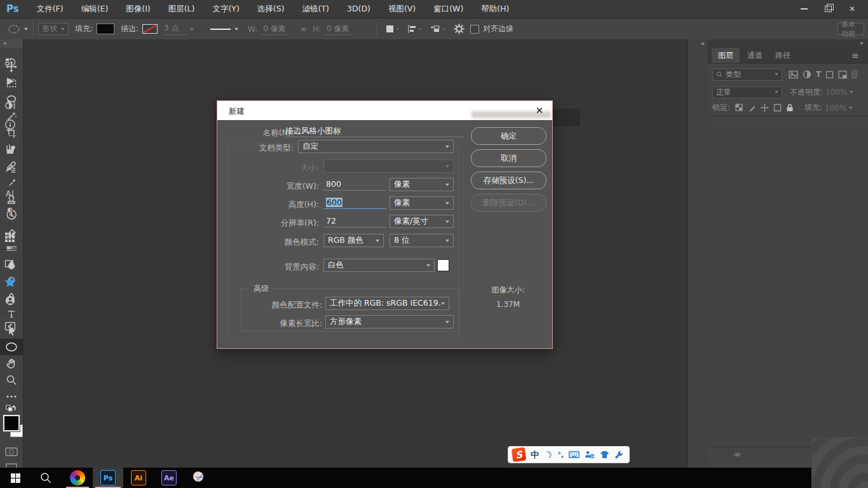 The image size is (868, 488). Describe the element at coordinates (459, 29) in the screenshot. I see `geometry-options-button` at that location.